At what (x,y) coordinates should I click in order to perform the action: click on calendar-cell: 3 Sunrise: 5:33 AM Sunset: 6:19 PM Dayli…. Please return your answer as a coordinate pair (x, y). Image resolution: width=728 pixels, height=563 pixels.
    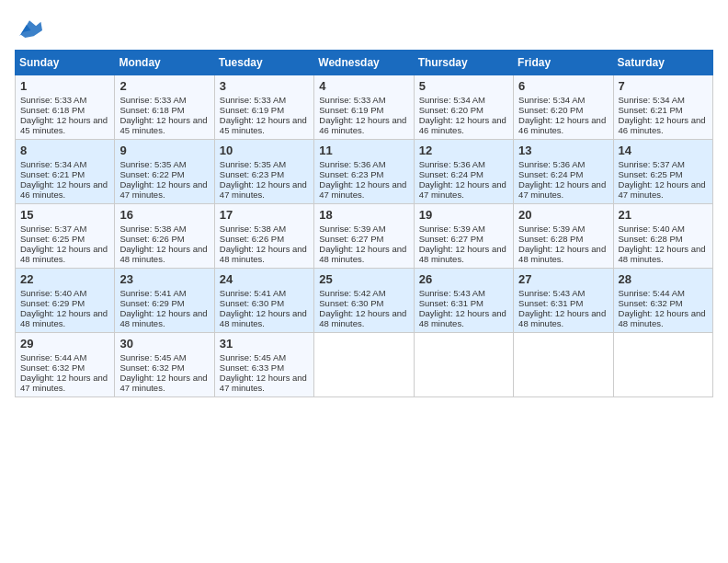
    Looking at the image, I should click on (264, 108).